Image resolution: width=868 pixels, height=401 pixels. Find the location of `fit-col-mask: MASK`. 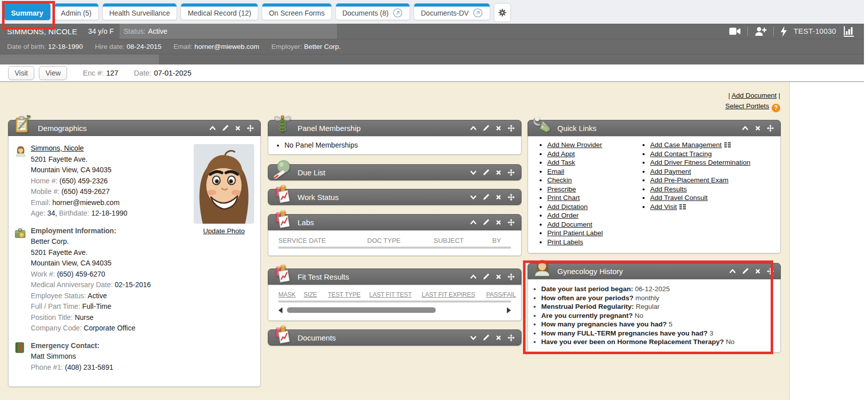

fit-col-mask: MASK is located at coordinates (291, 295).